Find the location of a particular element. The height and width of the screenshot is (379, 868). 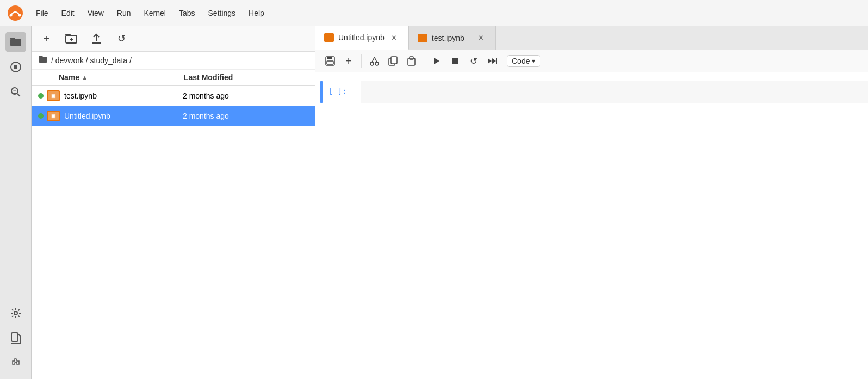

breadcrumb: / devwork / study_data / is located at coordinates (173, 61).